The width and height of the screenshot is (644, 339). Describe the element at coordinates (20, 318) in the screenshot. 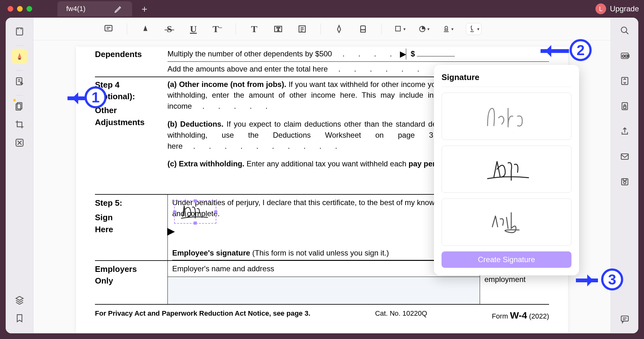

I see `bookmark-icon` at that location.